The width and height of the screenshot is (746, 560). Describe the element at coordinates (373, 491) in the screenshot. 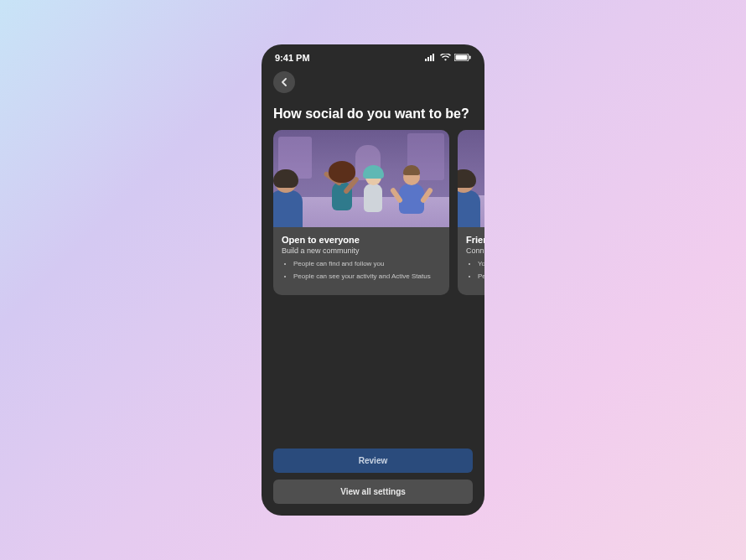

I see `view-all-settings-button: View all settings` at that location.